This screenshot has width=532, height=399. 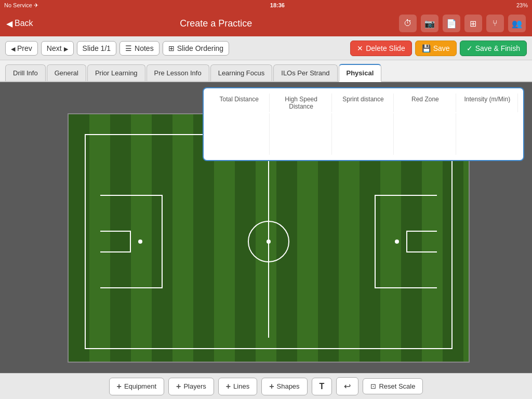 What do you see at coordinates (438, 48) in the screenshot?
I see `toolbar-right: ✕ Delete Slide 💾 Save ✓ Save & Finish` at bounding box center [438, 48].